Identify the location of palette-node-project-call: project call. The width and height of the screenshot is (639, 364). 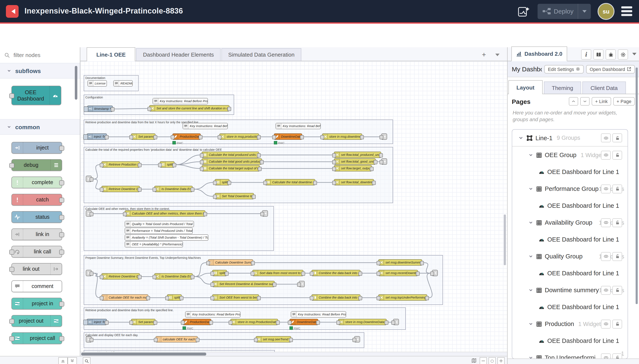
(37, 338).